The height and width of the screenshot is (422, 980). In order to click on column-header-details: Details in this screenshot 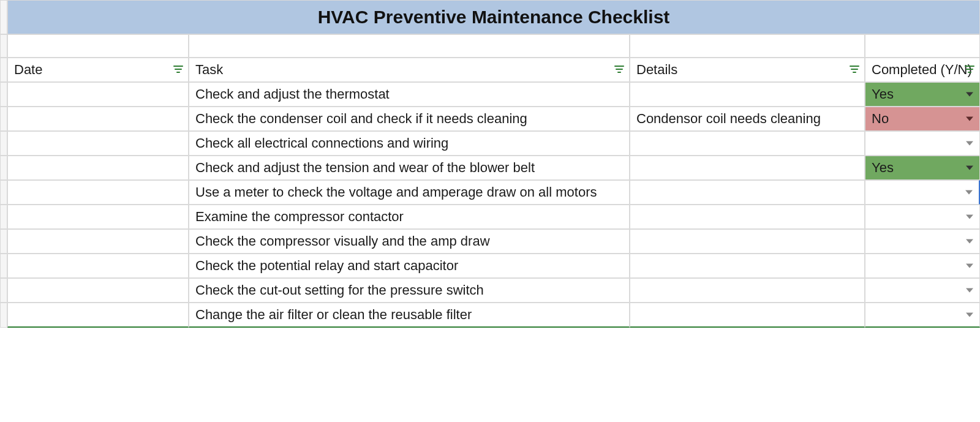, I will do `click(747, 70)`.